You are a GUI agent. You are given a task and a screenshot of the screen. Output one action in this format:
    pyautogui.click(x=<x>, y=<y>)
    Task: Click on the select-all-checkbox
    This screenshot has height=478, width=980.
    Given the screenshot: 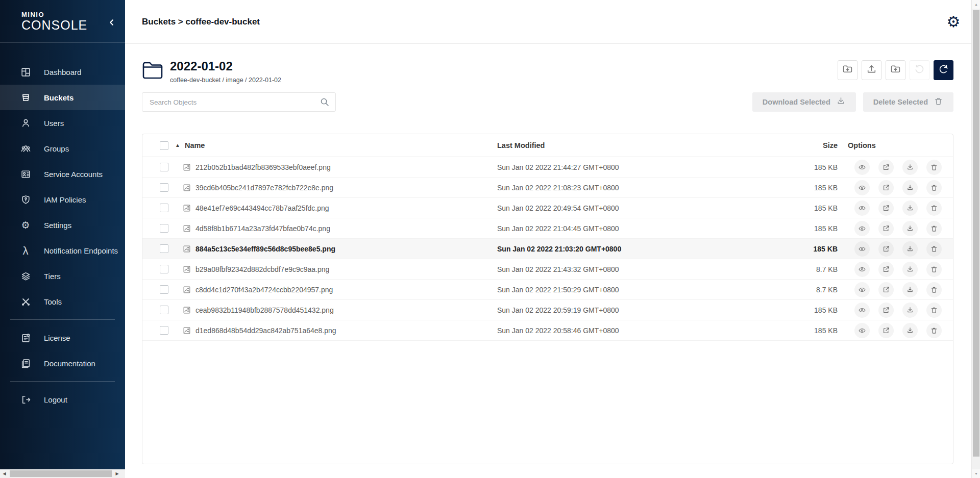 What is the action you would take?
    pyautogui.click(x=164, y=146)
    